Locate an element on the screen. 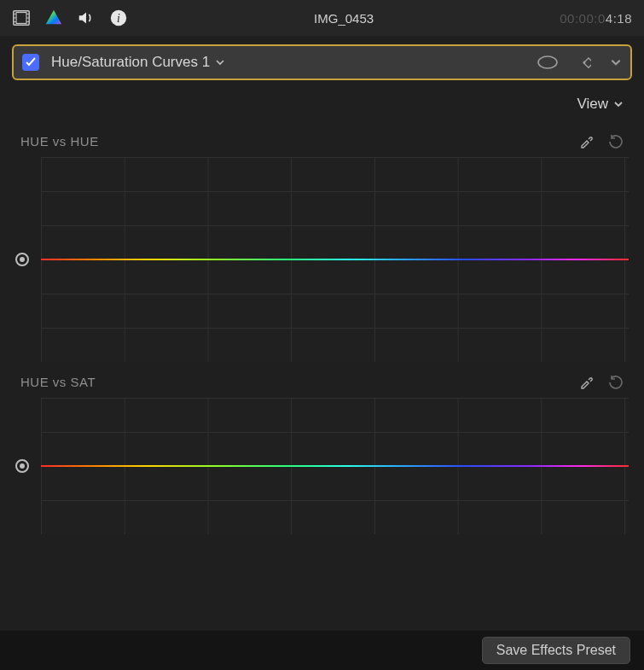 The width and height of the screenshot is (644, 670). mask-icon is located at coordinates (548, 62).